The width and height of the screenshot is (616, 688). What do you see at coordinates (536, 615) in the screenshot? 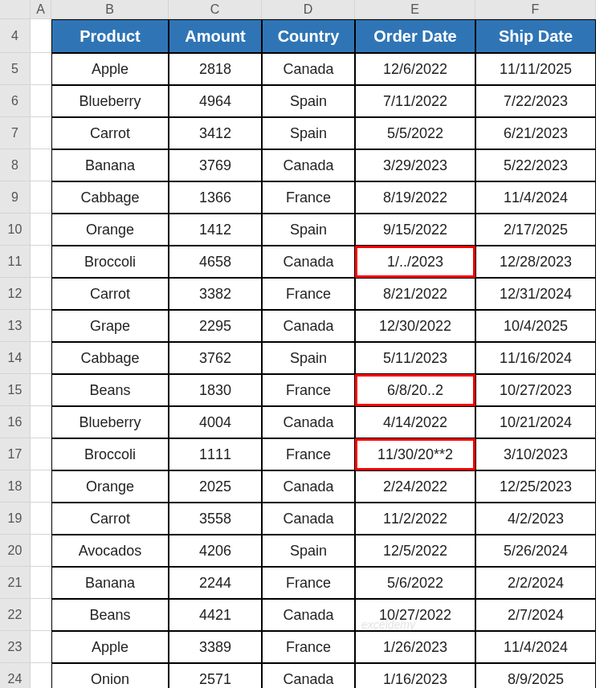
I see `cell-ship-date: 2/7/2024` at bounding box center [536, 615].